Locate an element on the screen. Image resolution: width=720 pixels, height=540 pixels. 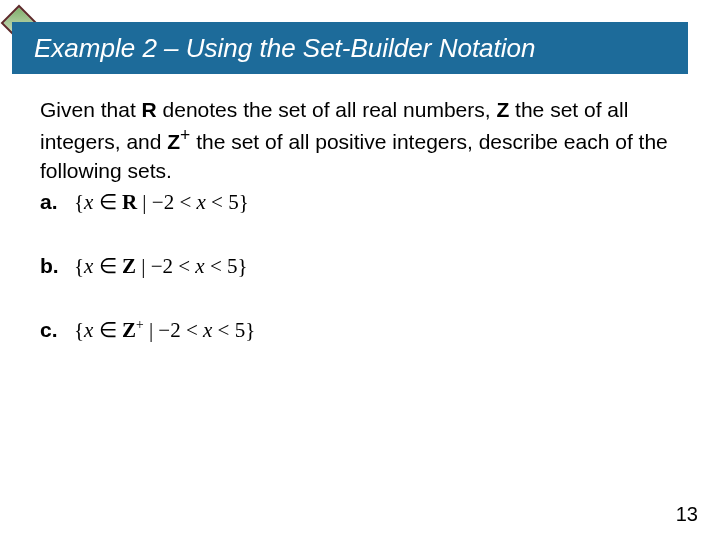
item-a-set: {x ∈ R | −2 < x < 5} is located at coordinates (162, 202).